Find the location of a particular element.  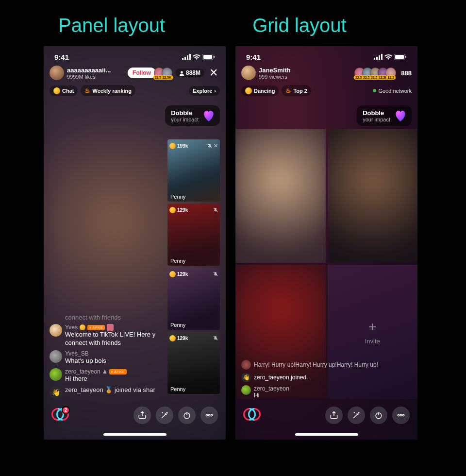

wand-icon is located at coordinates (165, 415).